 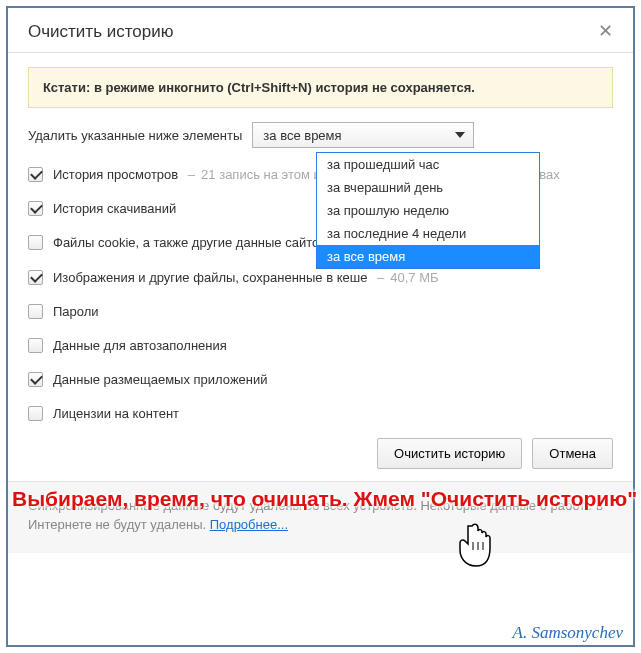 I want to click on item-label: История скачиваний, so click(x=114, y=208).